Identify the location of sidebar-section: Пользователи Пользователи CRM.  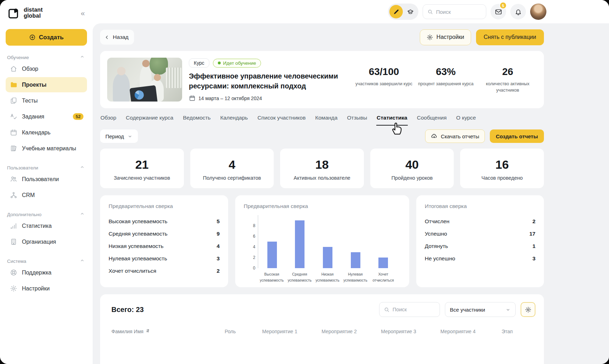
(46, 184).